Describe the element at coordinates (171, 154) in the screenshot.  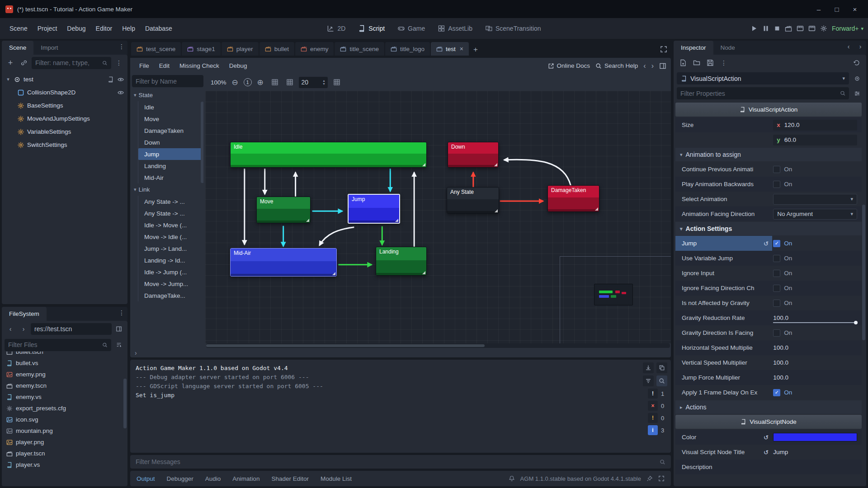
I see `member-item-selected: Jump` at that location.